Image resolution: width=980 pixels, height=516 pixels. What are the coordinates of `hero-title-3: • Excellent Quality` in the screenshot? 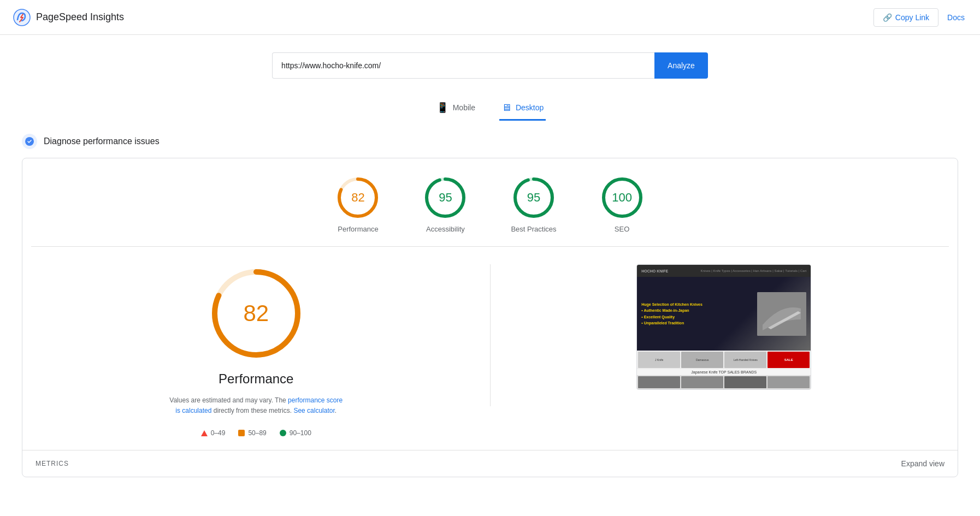 It's located at (697, 317).